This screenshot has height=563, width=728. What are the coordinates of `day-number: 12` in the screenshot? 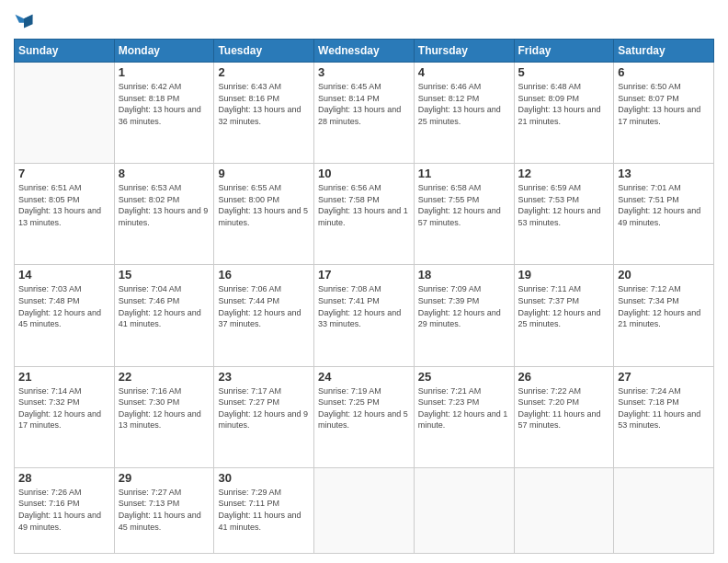 It's located at (564, 173).